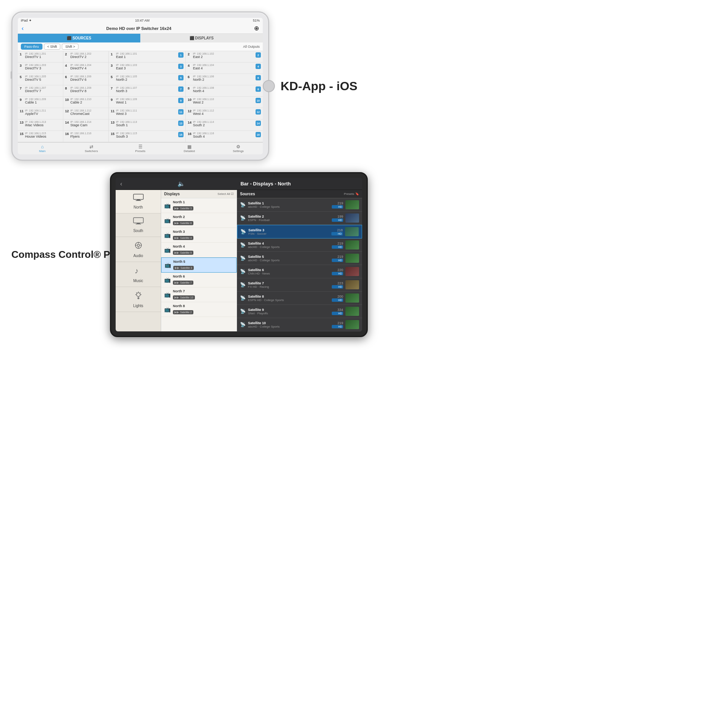 The image size is (728, 728). I want to click on display-cell-6: 6 6 IP: 192.168.1.106 North 2, so click(224, 80).